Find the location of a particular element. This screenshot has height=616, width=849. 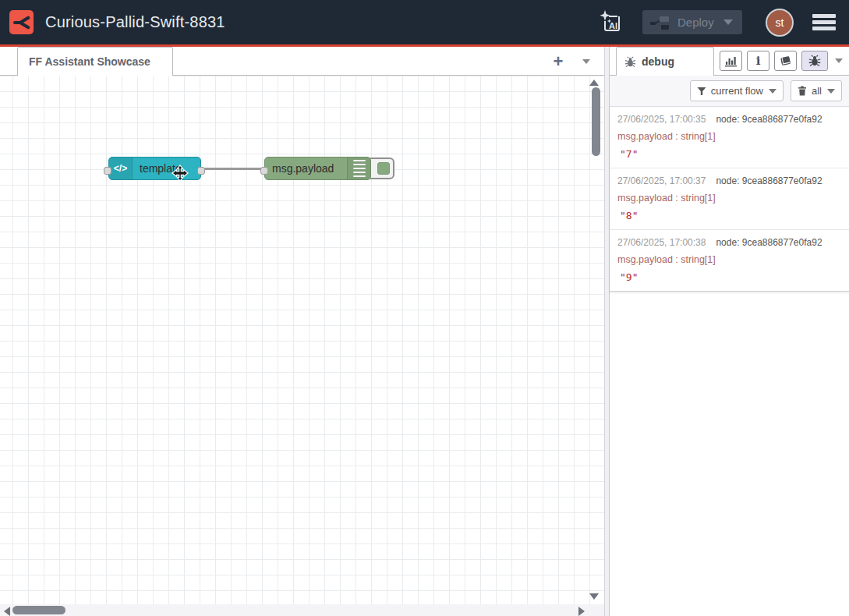

deploy-icon is located at coordinates (660, 23).